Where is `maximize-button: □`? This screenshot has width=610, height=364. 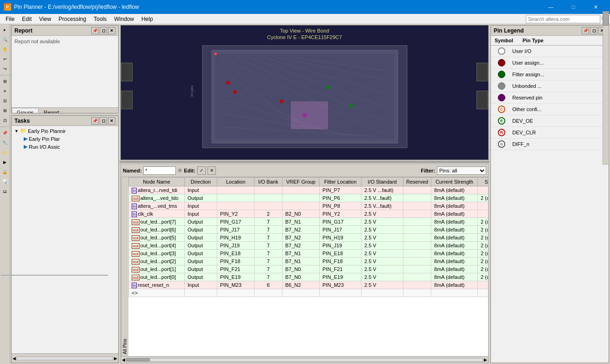
maximize-button: □ is located at coordinates (573, 7).